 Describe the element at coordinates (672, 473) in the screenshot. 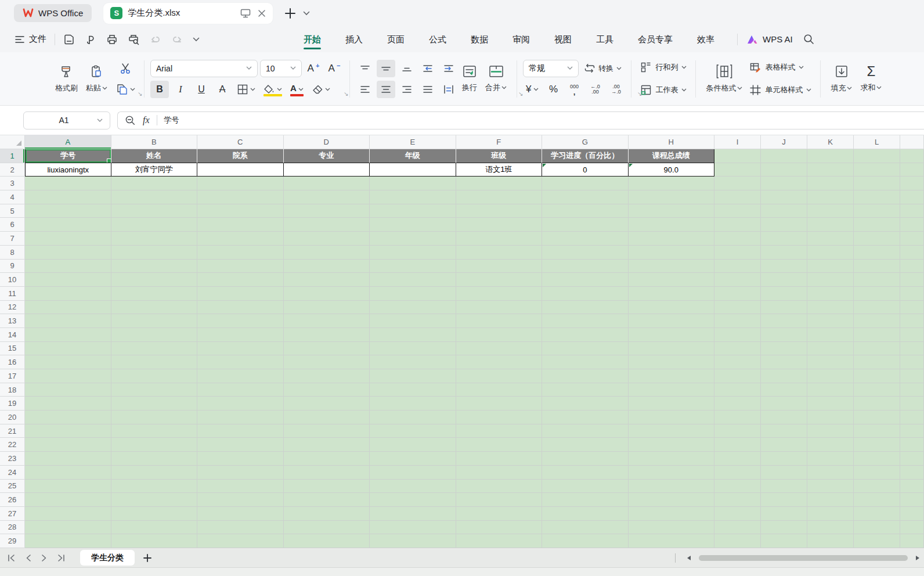

I see `cell-H24` at that location.